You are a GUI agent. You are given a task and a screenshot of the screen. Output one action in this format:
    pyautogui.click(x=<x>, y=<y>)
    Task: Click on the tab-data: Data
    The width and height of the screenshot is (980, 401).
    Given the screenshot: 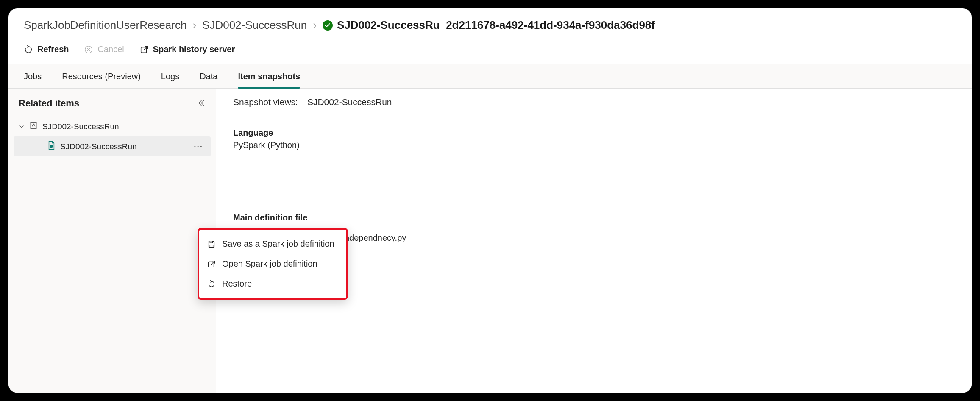 What is the action you would take?
    pyautogui.click(x=209, y=76)
    